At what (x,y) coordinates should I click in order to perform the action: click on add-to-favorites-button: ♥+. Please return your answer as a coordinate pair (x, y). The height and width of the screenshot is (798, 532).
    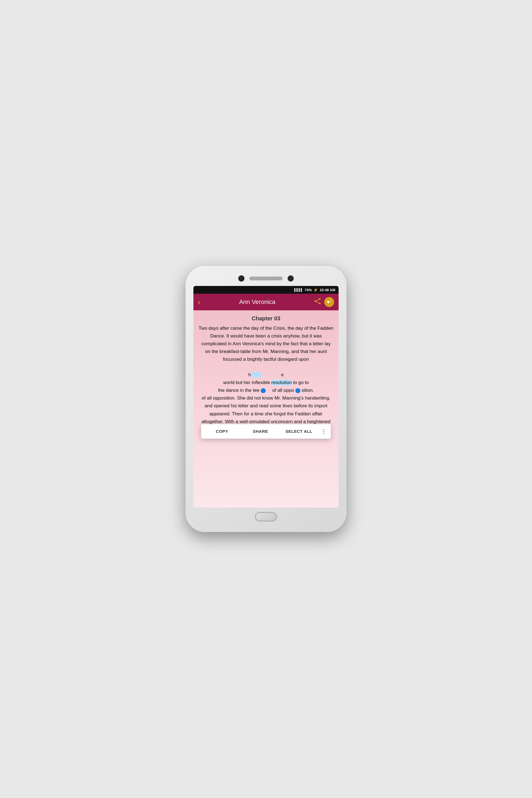
    Looking at the image, I should click on (329, 302).